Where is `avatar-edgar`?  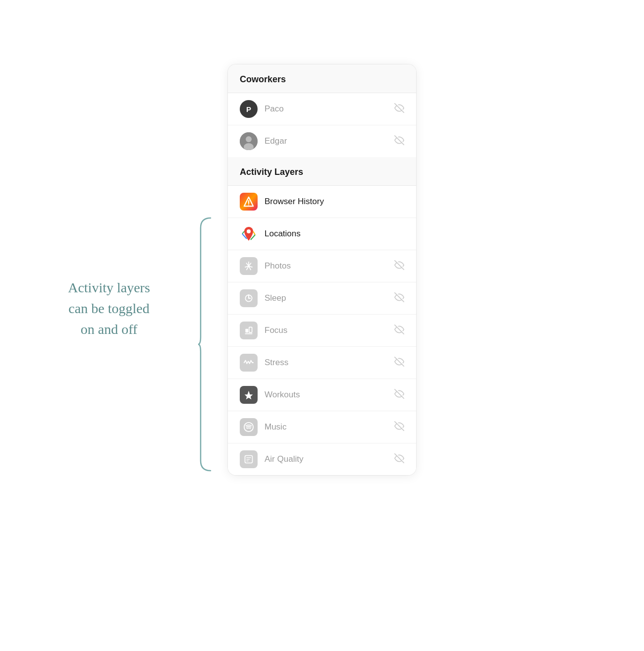 avatar-edgar is located at coordinates (249, 141).